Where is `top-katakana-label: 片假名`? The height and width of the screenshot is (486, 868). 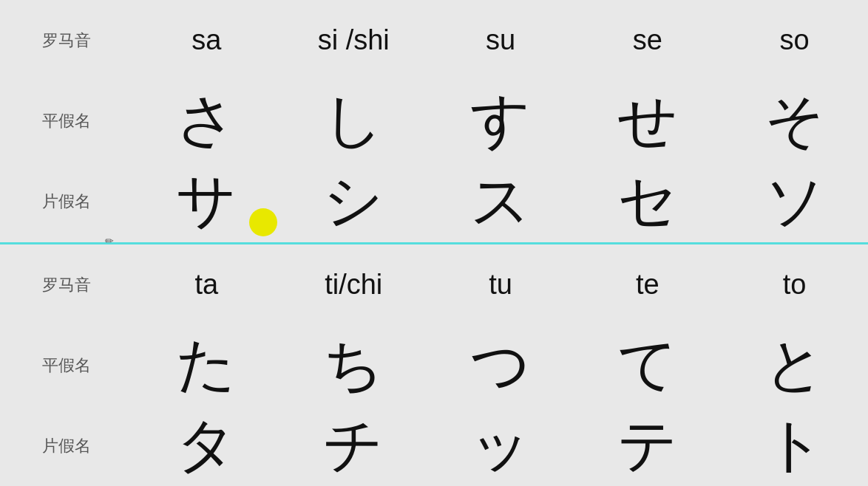
top-katakana-label: 片假名 is located at coordinates (67, 202).